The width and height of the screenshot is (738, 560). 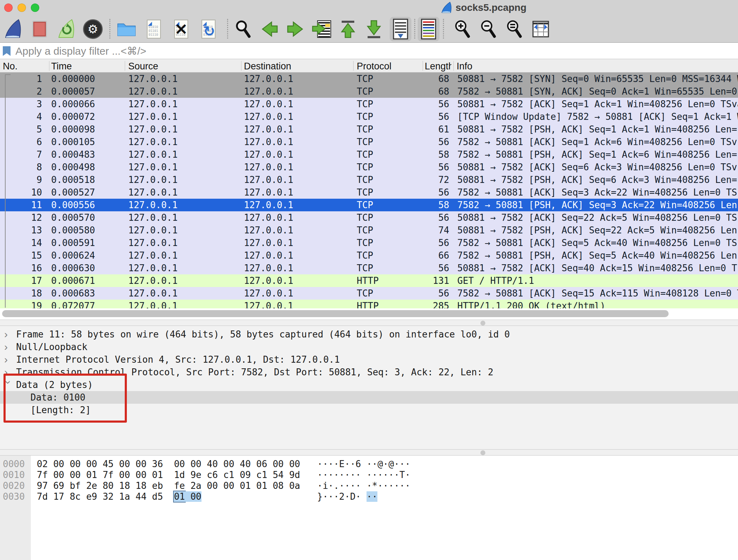 I want to click on hex-byte: 2e, so click(x=92, y=486).